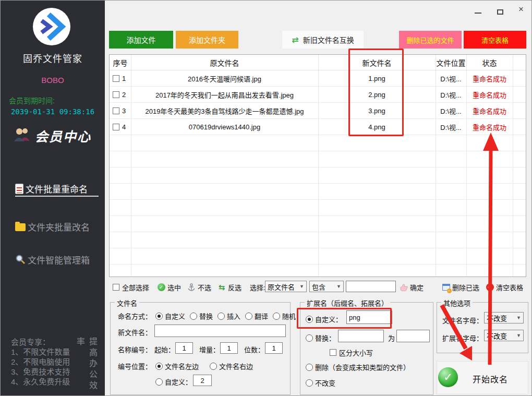 The height and width of the screenshot is (396, 532). What do you see at coordinates (504, 318) in the screenshot?
I see `filename-case-dropdown: 不改变 ▼` at bounding box center [504, 318].